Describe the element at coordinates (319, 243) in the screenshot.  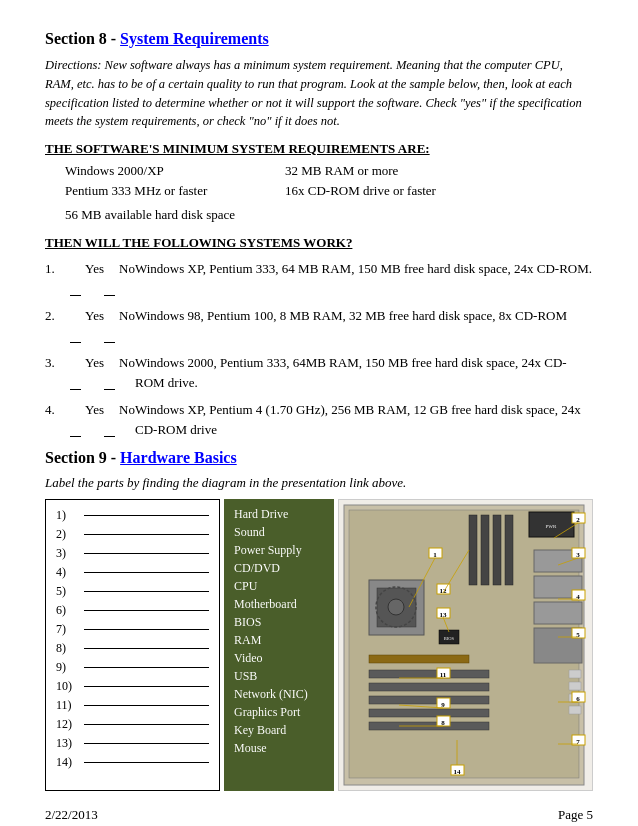
I see `then-will-label: THEN WILL THE FOLLOWING SYSTEMS WORK?` at that location.